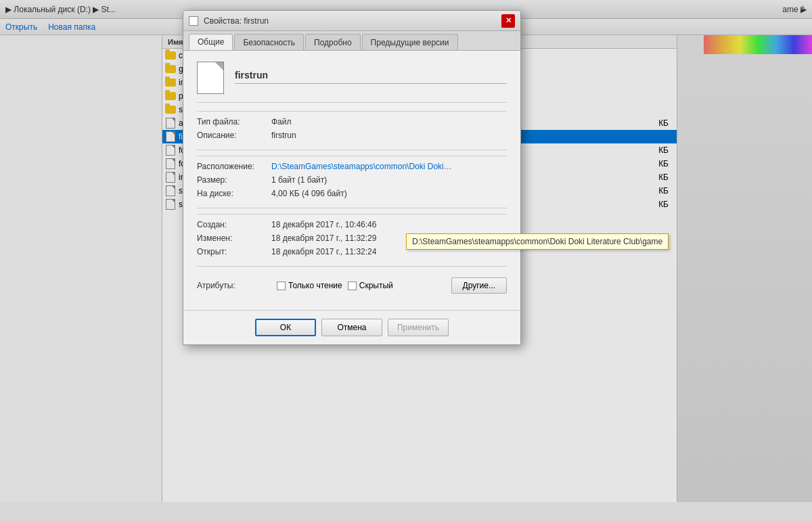  Describe the element at coordinates (234, 286) in the screenshot. I see `attributes-label: Атрибуты:` at that location.